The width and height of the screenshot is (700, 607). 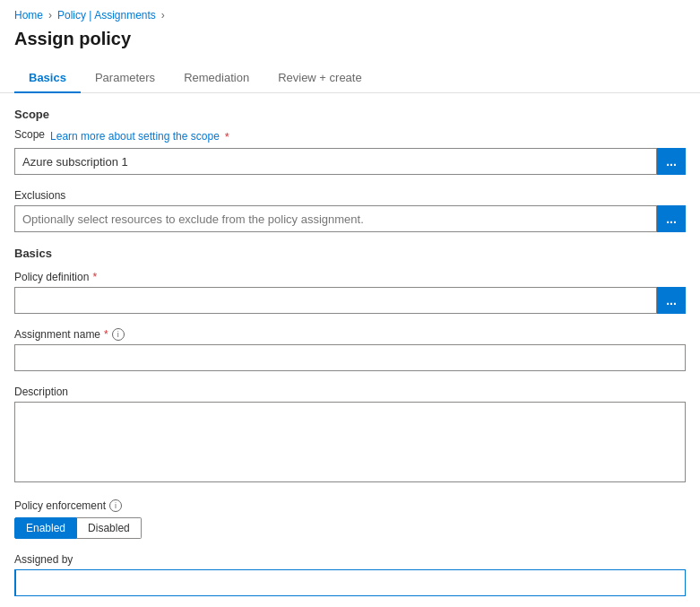 I want to click on page-title: Assign policy, so click(x=350, y=45).